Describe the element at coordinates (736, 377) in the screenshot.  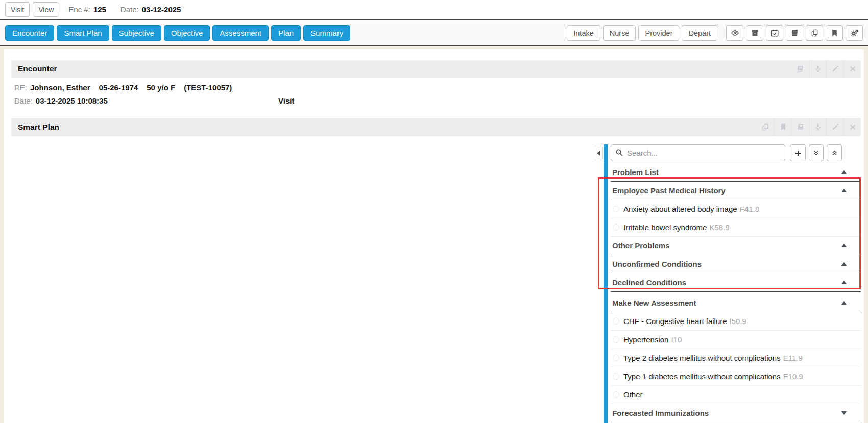
I see `condition-item-type-1-diabetes-mellitus-without-complications: Type 1 diabetes mellitus without complic…` at that location.